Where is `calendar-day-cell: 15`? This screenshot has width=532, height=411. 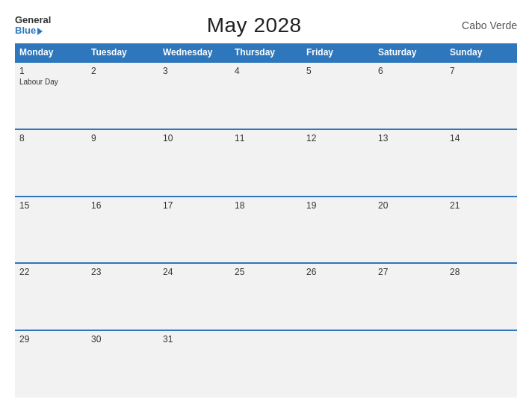
calendar-day-cell: 15 is located at coordinates (51, 230).